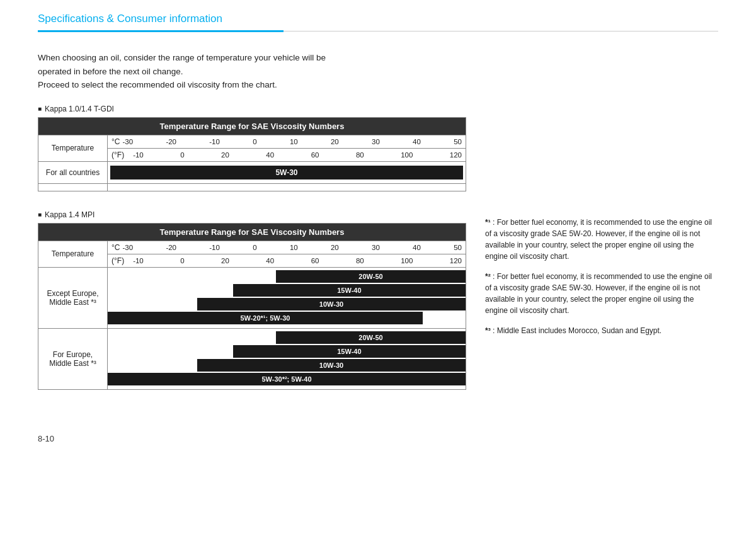  What do you see at coordinates (252, 297) in the screenshot?
I see `table2-except-europe-row: Except Europe,Middle East *³ 20W-50` at bounding box center [252, 297].